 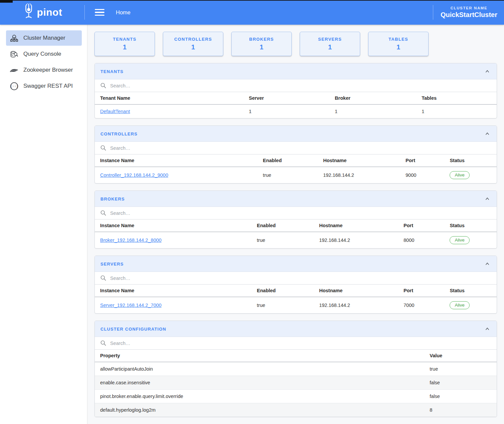 I want to click on cell-port: 8000, so click(x=421, y=240).